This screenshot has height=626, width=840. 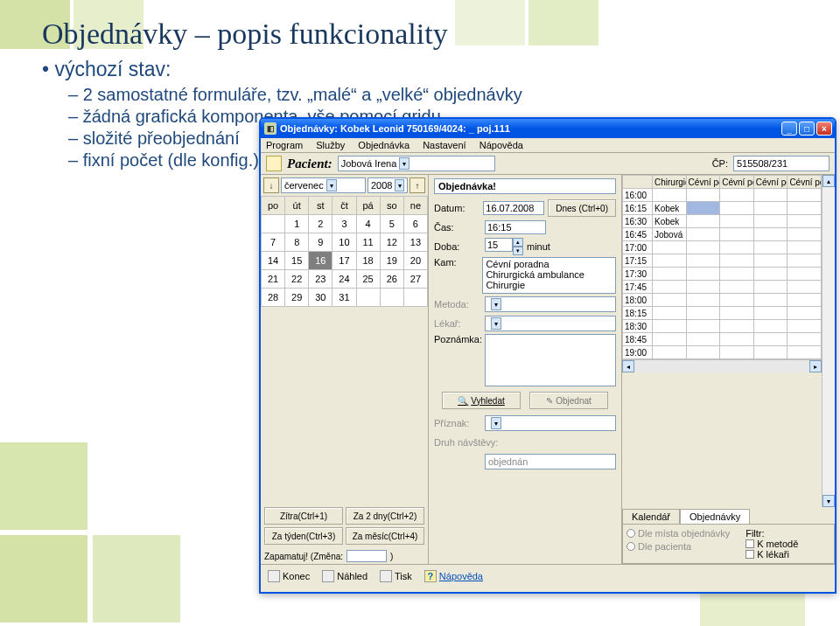 I want to click on step-up-icon: ▴, so click(x=518, y=242).